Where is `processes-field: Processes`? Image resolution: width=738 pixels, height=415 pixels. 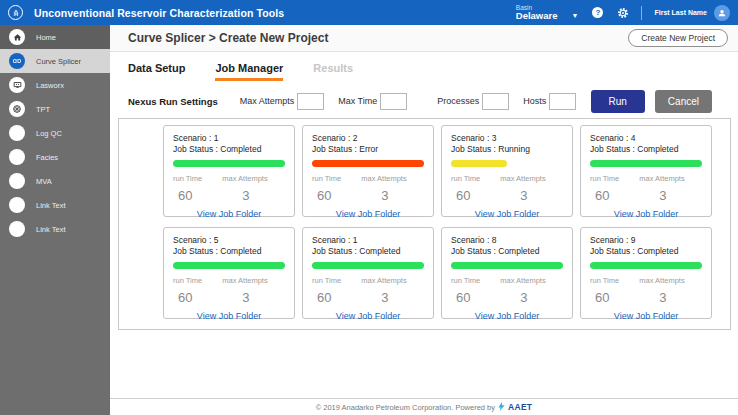 processes-field: Processes is located at coordinates (473, 102).